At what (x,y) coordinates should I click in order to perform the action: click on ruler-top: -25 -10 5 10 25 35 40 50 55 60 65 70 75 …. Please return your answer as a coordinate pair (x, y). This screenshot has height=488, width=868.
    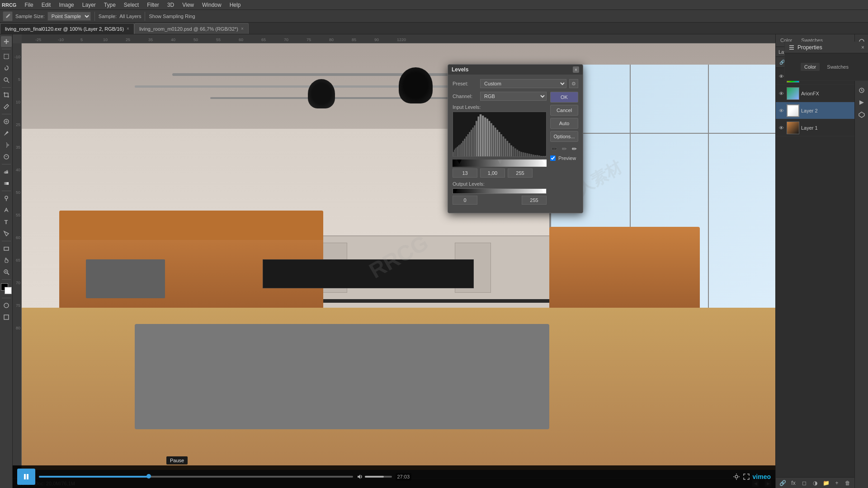
    Looking at the image, I should click on (399, 39).